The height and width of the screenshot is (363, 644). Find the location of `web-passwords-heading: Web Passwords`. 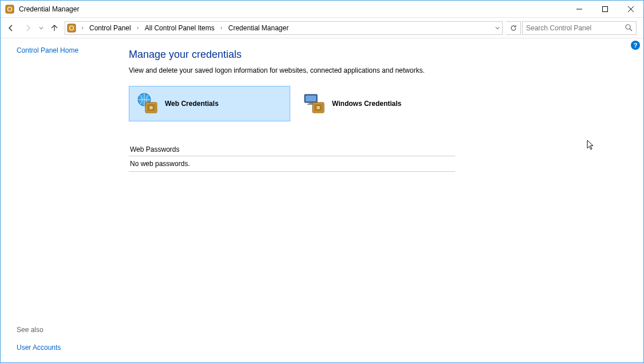

web-passwords-heading: Web Passwords is located at coordinates (292, 150).